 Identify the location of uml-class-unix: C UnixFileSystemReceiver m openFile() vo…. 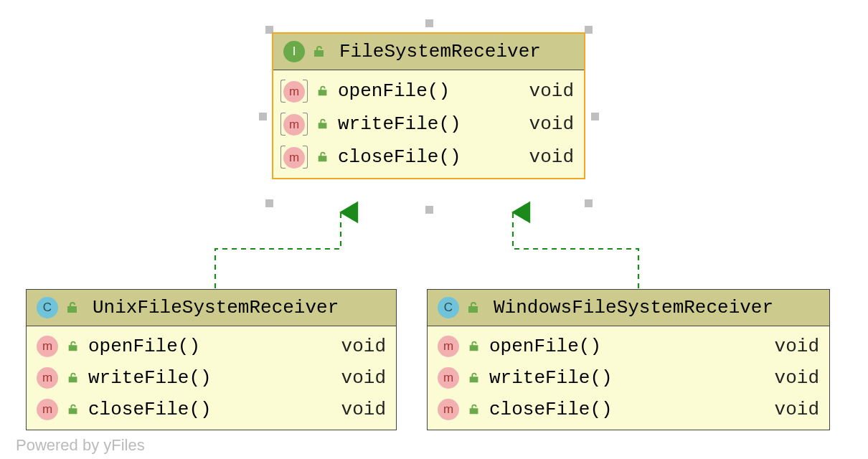
(211, 360).